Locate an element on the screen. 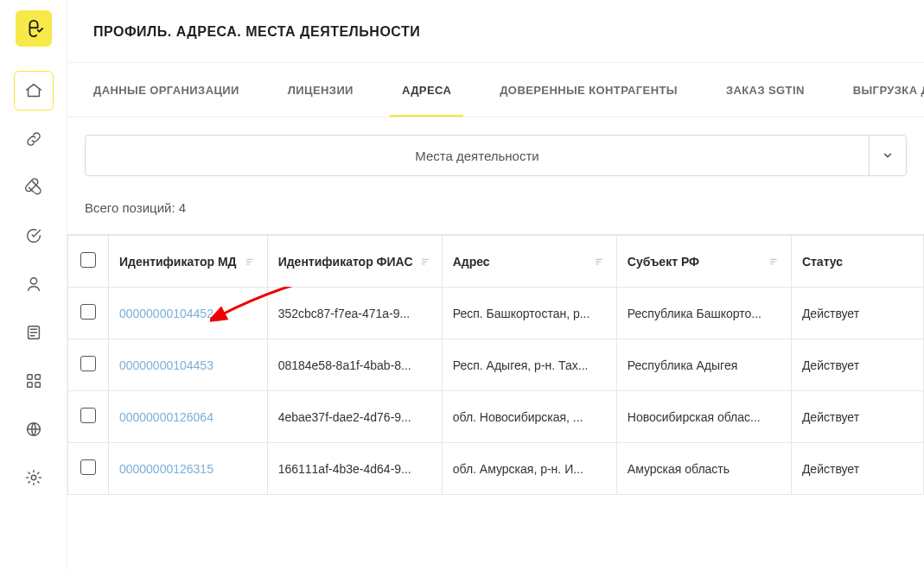 This screenshot has height=570, width=924. summary: Всего позиций: 4 is located at coordinates (496, 206).